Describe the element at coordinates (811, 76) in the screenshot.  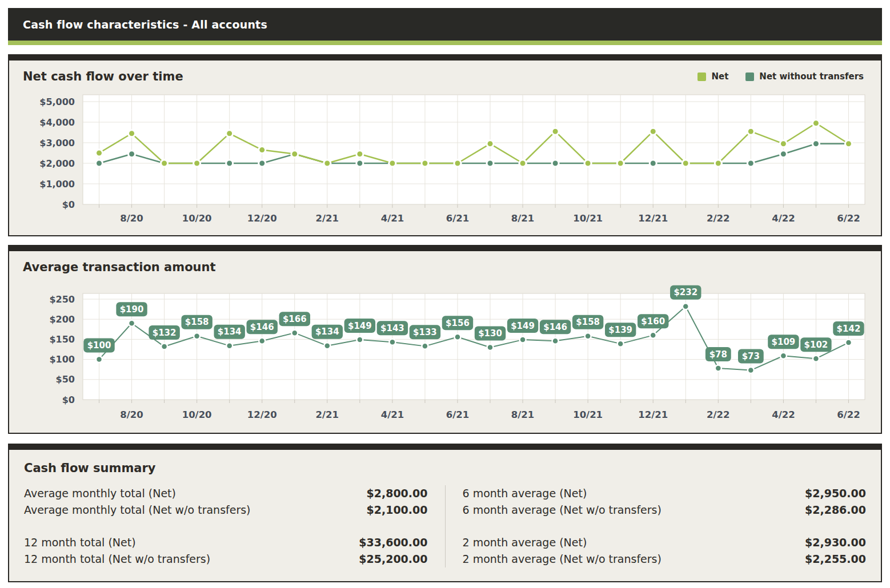
I see `legend-label-net-without-transfers: Net without transfers` at that location.